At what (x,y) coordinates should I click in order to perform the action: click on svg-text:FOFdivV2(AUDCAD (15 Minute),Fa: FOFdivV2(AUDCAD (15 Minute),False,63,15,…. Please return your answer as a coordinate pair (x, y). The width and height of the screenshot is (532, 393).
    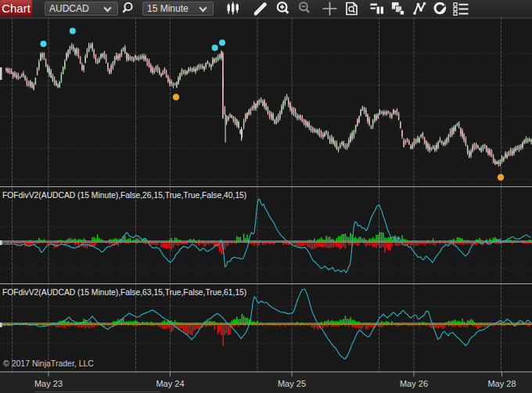
    Looking at the image, I should click on (124, 293).